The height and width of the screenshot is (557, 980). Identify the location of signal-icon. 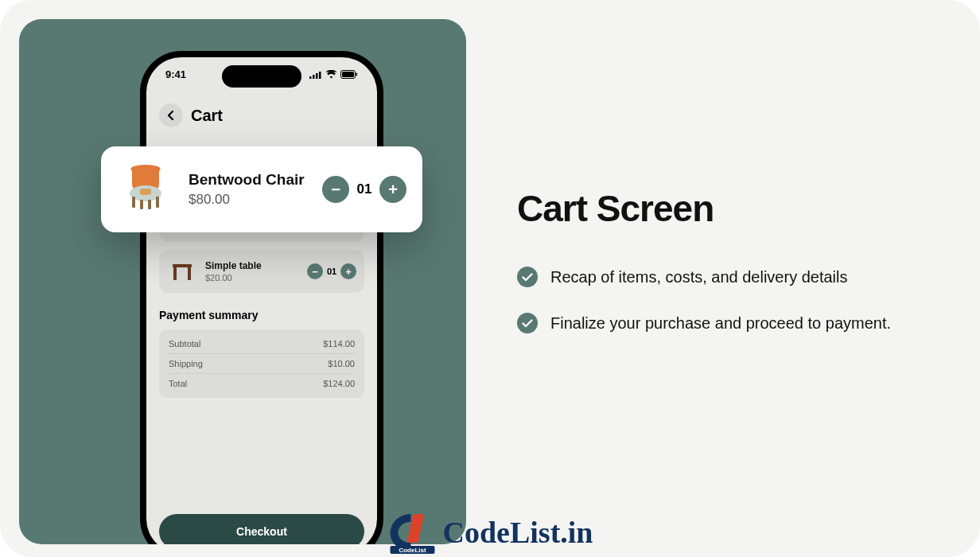
(316, 75).